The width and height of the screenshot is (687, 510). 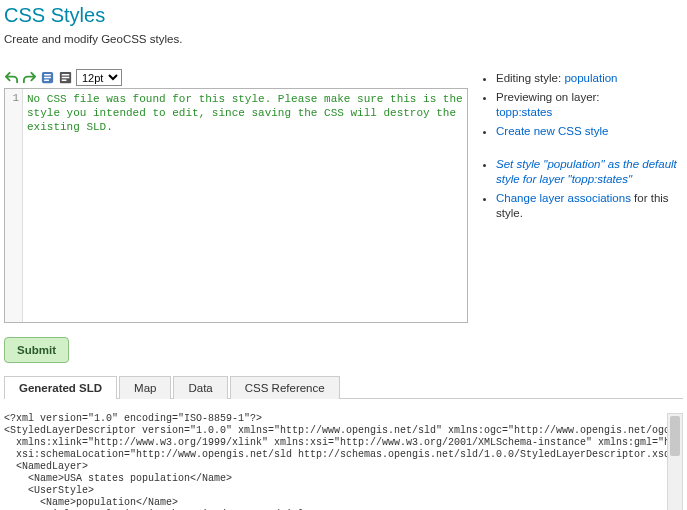 I want to click on sidebar-item-change-assoc: Change layer associations for this style…, so click(x=590, y=206).